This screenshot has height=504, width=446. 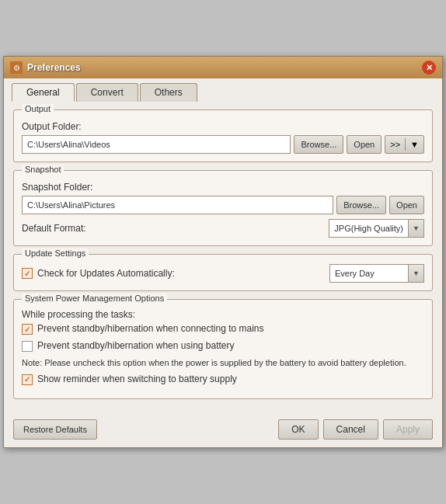 What do you see at coordinates (55, 429) in the screenshot?
I see `restore-defaults-button: Restore Defaults` at bounding box center [55, 429].